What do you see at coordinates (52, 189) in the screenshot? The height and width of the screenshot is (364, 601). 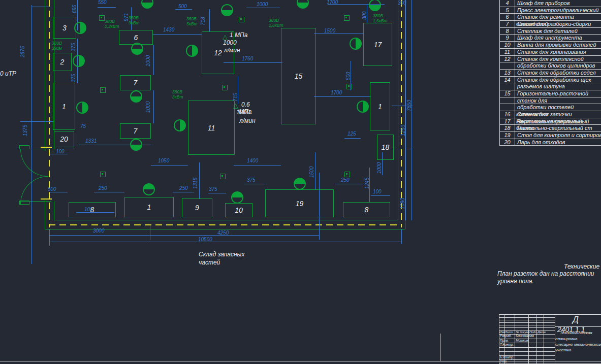 I see `dimension-text: 500` at bounding box center [52, 189].